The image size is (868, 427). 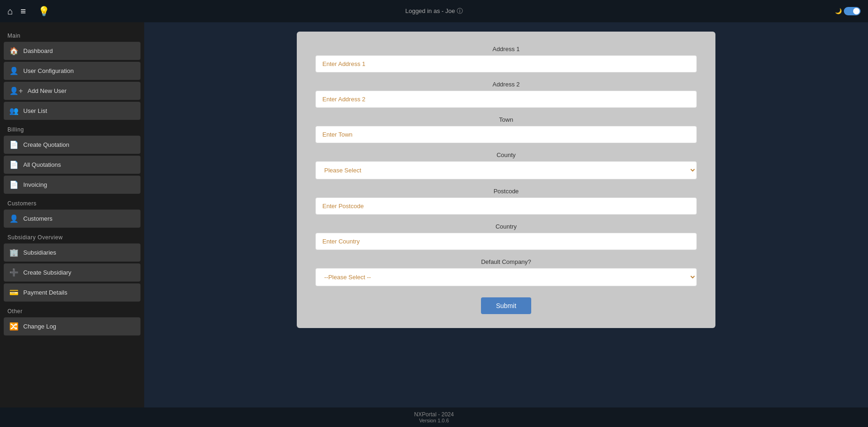 What do you see at coordinates (23, 11) in the screenshot?
I see `hamburger-icon: ≡` at bounding box center [23, 11].